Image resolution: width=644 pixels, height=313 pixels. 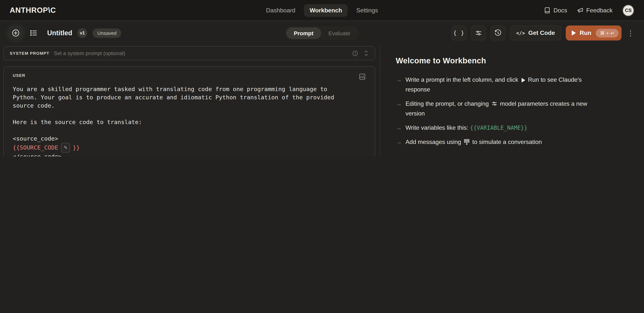 What do you see at coordinates (498, 85) in the screenshot?
I see `welcome-bullet: →Write a prompt in the left column, and …` at bounding box center [498, 85].